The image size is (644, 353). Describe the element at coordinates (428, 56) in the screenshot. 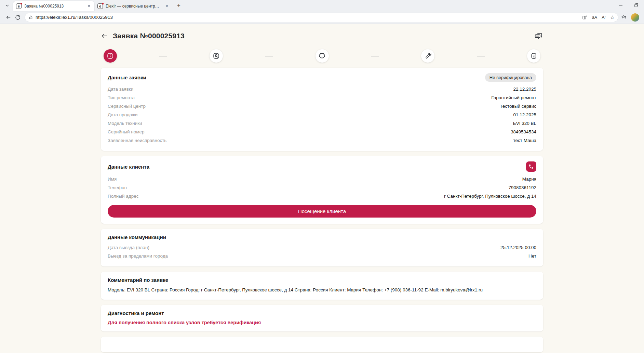

I see `step-repair` at that location.